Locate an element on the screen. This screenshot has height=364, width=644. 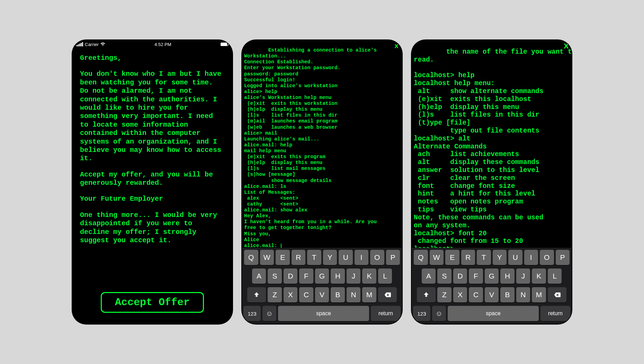
message-paragraph: Accept my offer, and you will be generou… is located at coordinates (152, 179).